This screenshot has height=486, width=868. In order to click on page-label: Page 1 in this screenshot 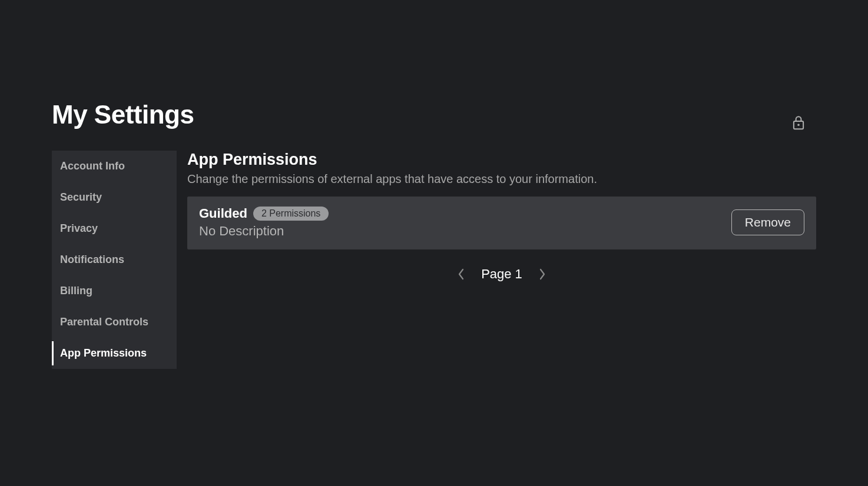, I will do `click(502, 274)`.